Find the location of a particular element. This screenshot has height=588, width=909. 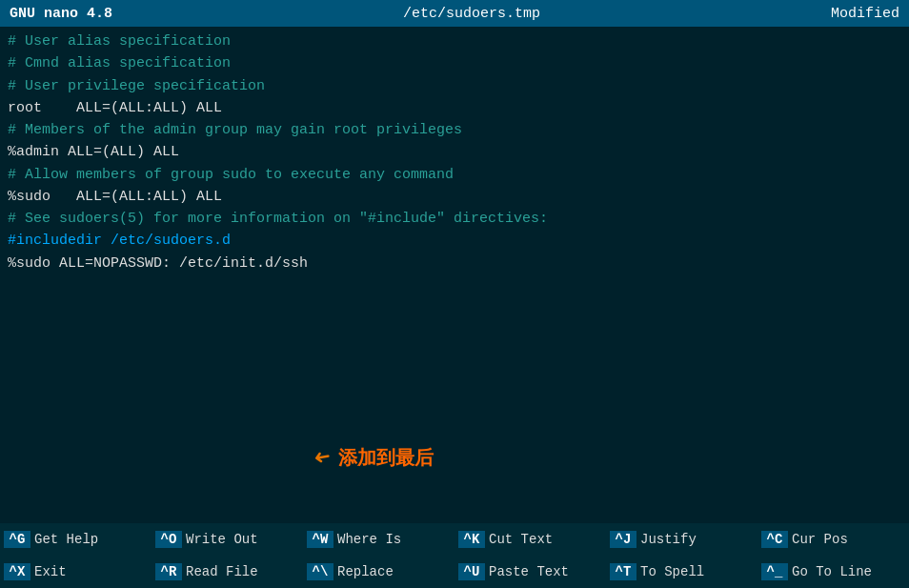

shortcut-key: ^\ is located at coordinates (320, 572).